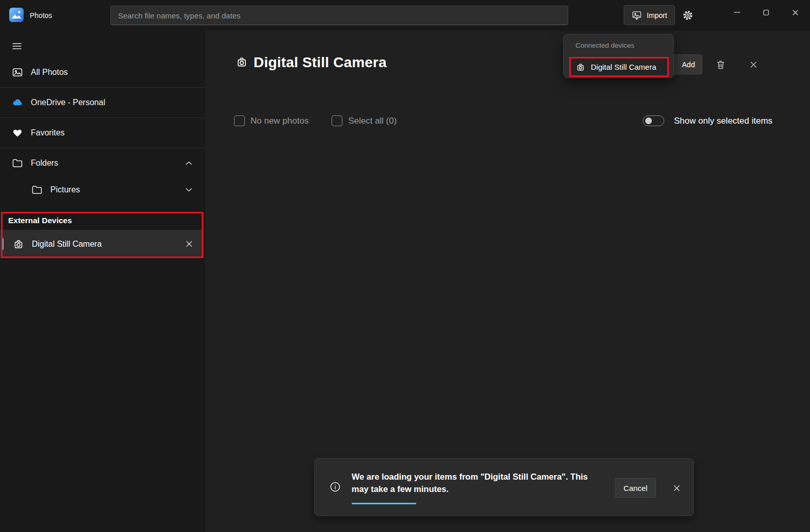  I want to click on dismiss-toast-button, so click(677, 488).